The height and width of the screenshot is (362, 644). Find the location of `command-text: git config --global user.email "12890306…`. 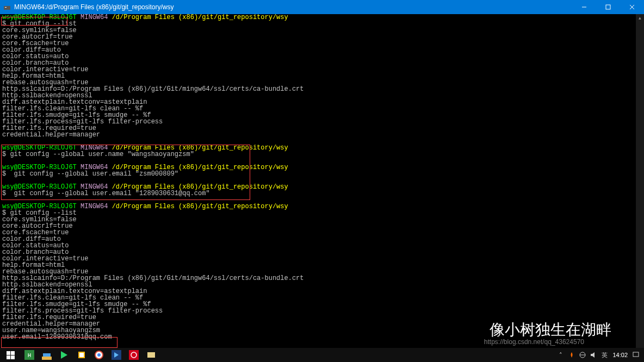

command-text: git config --global user.email "12890306… is located at coordinates (110, 194).